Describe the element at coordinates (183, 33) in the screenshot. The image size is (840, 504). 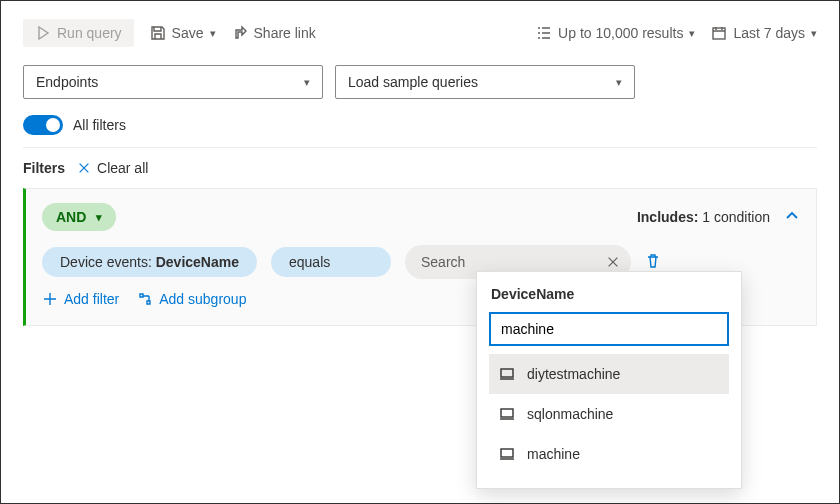
I see `save-button: Save ▾` at that location.